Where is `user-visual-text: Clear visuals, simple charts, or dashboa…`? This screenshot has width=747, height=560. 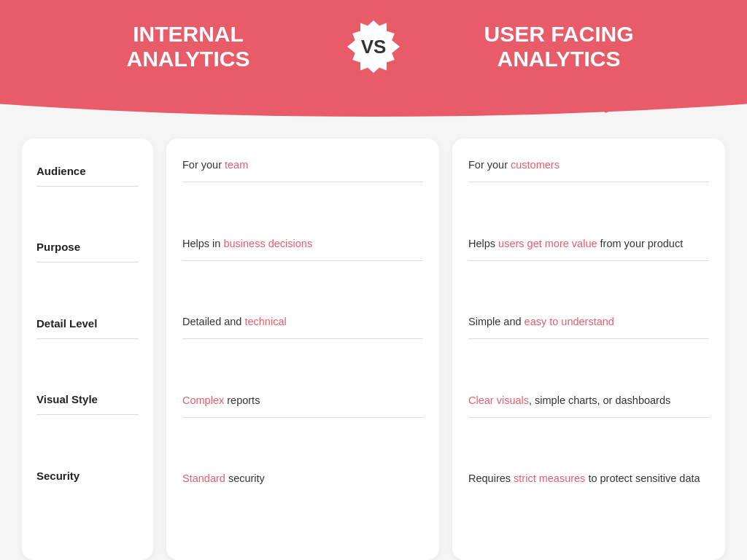 user-visual-text: Clear visuals, simple charts, or dashboa… is located at coordinates (589, 401).